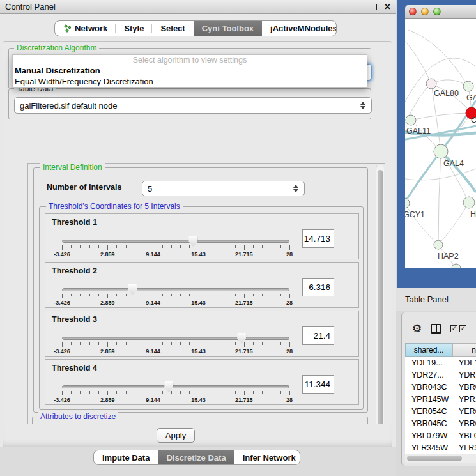 The image size is (476, 476). Describe the element at coordinates (86, 28) in the screenshot. I see `tab-network: Network` at that location.